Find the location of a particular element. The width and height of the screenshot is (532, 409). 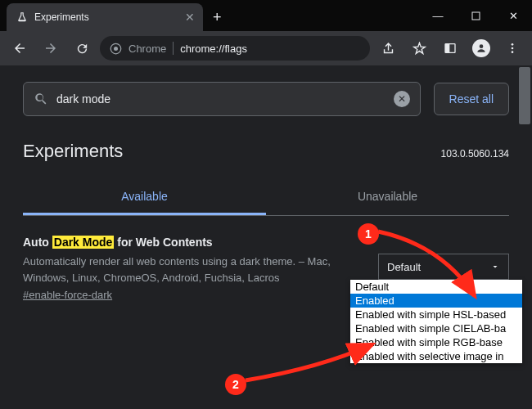

reset-all-button: Reset all is located at coordinates (471, 99).